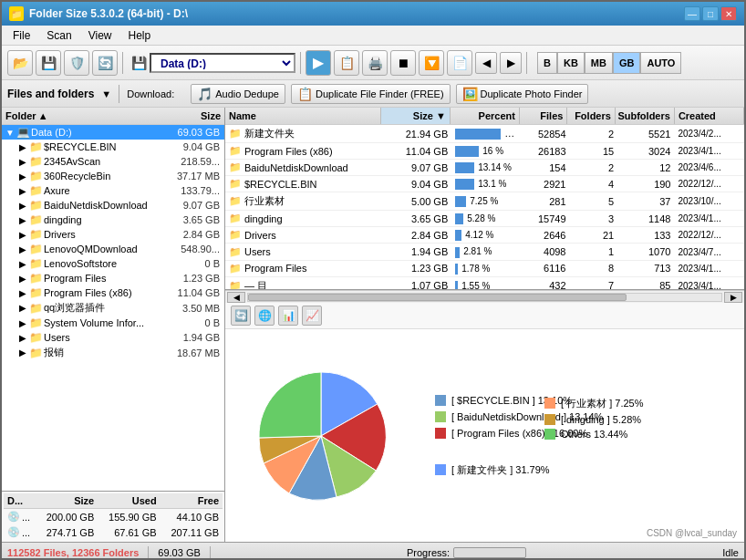  What do you see at coordinates (113, 278) in the screenshot?
I see `tree-item-programfiles: ▶ 📁 Program Files 1.23 GB` at bounding box center [113, 278].